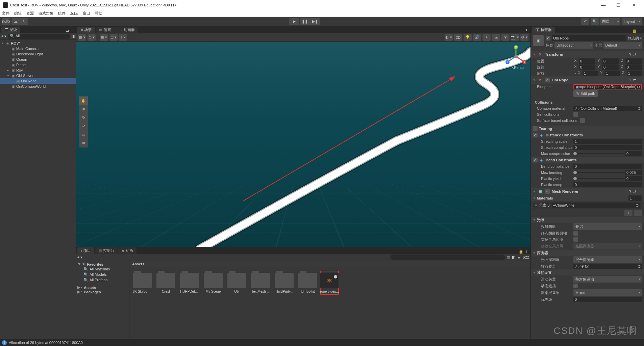  What do you see at coordinates (608, 227) in the screenshot?
I see `cast-shadows-dropdown: 开启` at bounding box center [608, 227].